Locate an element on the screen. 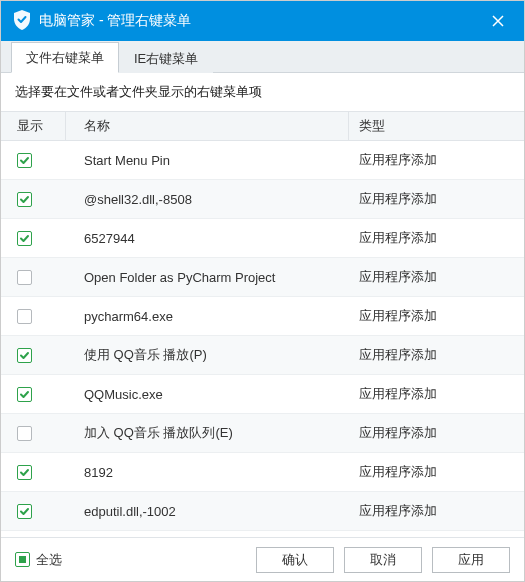  table-row: edputil.dll,-1002应用程序添加 is located at coordinates (262, 512).